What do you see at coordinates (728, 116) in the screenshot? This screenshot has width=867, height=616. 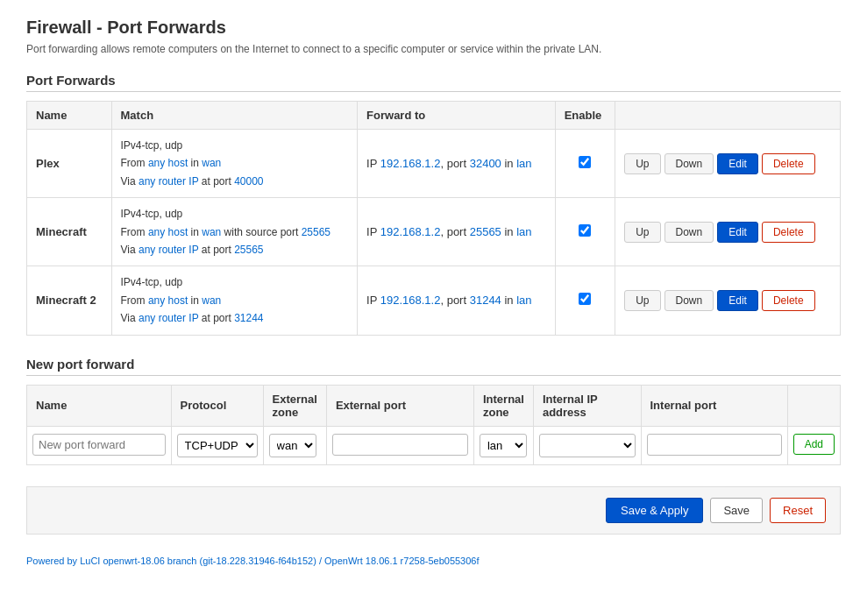 I see `col-actions` at bounding box center [728, 116].